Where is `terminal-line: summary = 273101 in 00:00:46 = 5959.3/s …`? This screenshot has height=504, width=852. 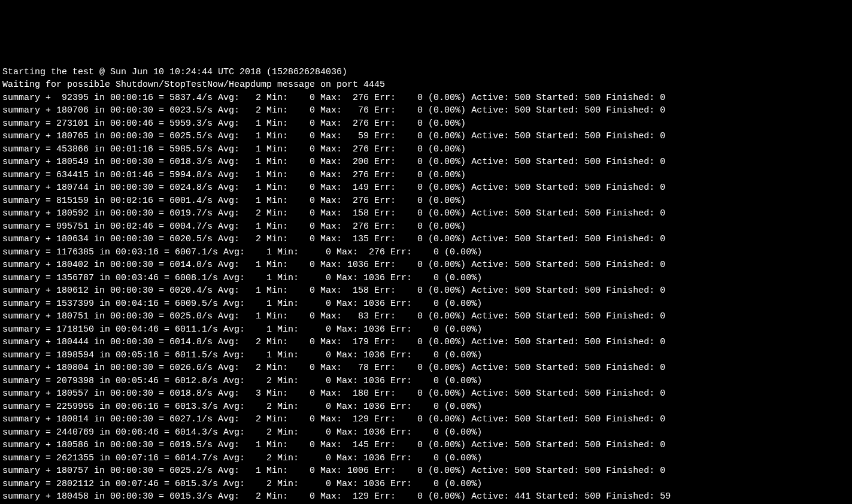 terminal-line: summary = 273101 in 00:00:46 = 5959.3/s … is located at coordinates (426, 124).